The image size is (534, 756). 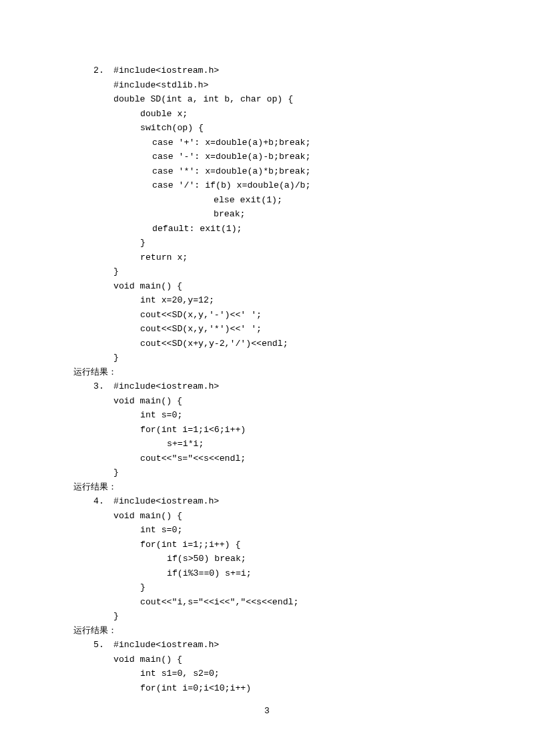 What do you see at coordinates (267, 602) in the screenshot?
I see `code-line: cout<<"i,s="<<i<<","<<s<<endl;` at bounding box center [267, 602].